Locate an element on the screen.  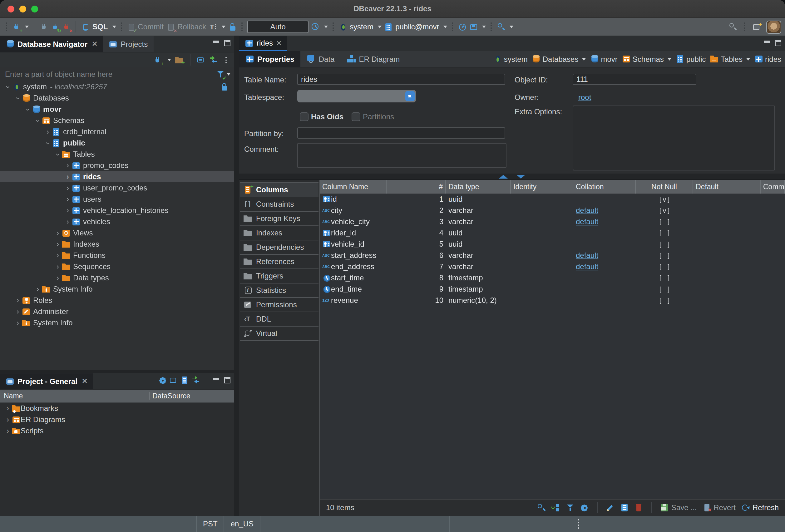
new-folder-icon is located at coordinates (179, 60).